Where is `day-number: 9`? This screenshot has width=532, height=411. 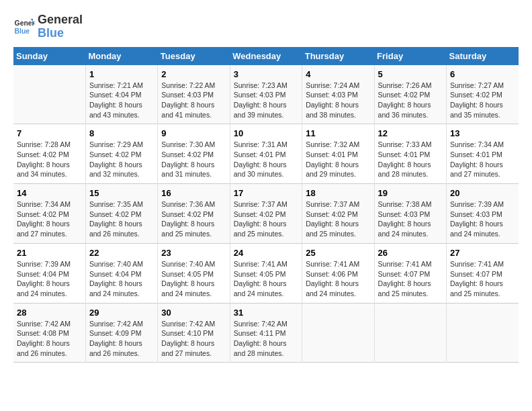 day-number: 9 is located at coordinates (193, 133).